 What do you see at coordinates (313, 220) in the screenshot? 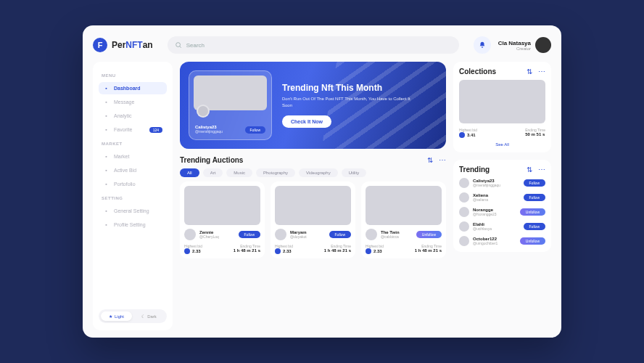
I see `auction-cards: Zennie@CheryLoq Follow Highest bid2.33 E…` at bounding box center [313, 220].